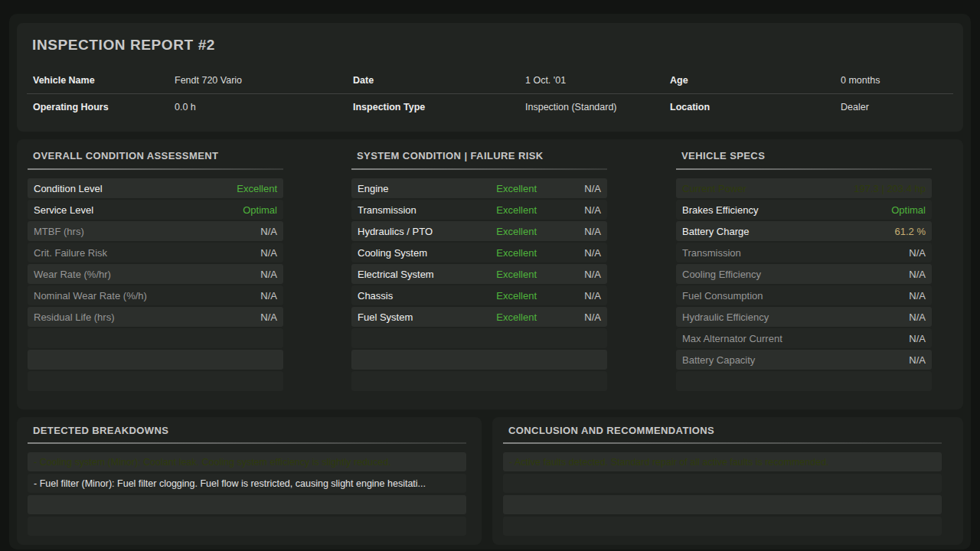 Image resolution: width=980 pixels, height=551 pixels. What do you see at coordinates (104, 80) in the screenshot?
I see `vehicle-name-label: Vehicle Name` at bounding box center [104, 80].